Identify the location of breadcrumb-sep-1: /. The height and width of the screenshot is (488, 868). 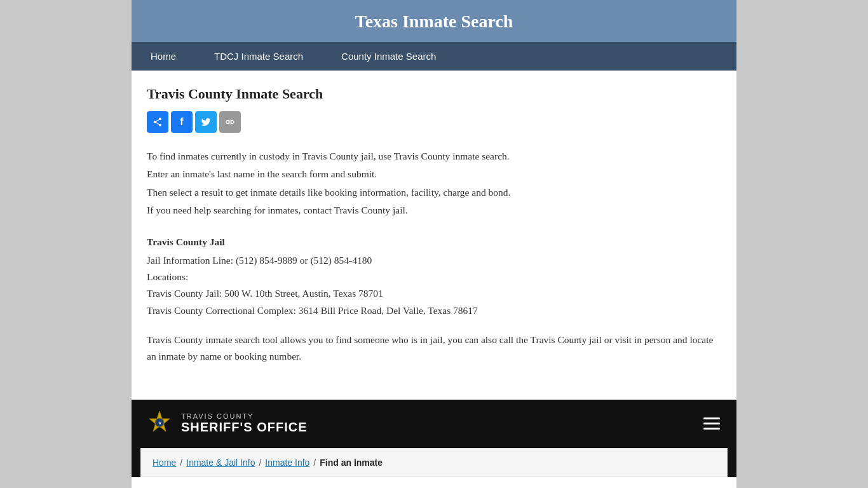
(181, 463).